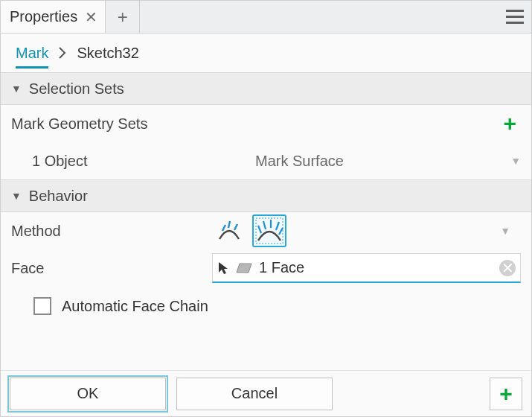 The width and height of the screenshot is (532, 417). What do you see at coordinates (32, 57) in the screenshot?
I see `breadcrumb-mark: Mark` at bounding box center [32, 57].